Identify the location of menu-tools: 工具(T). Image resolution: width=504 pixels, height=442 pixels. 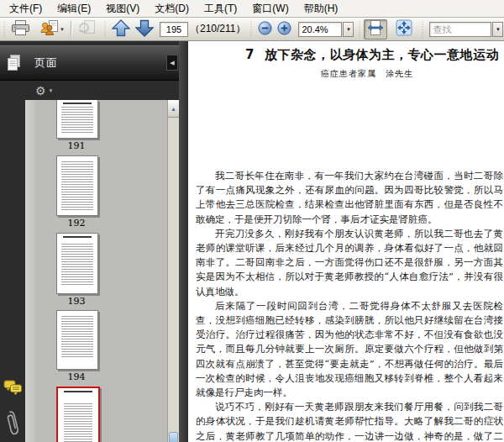
(220, 8).